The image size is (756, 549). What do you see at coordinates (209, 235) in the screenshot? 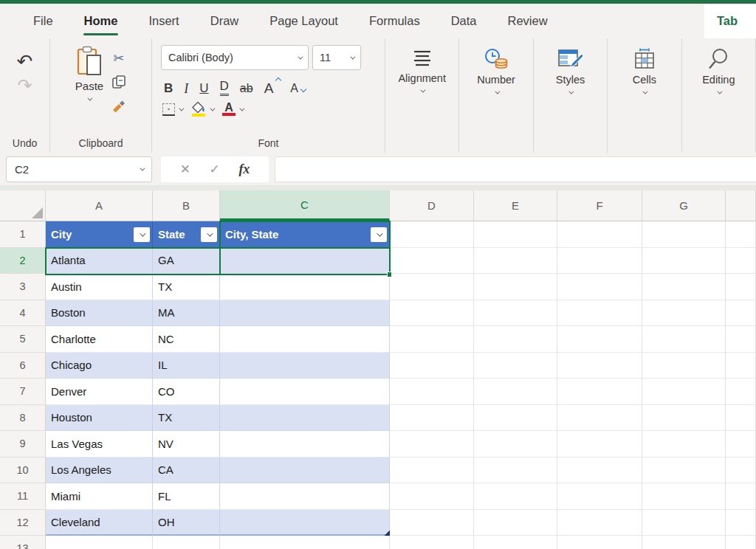
I see `filter-button-state` at bounding box center [209, 235].